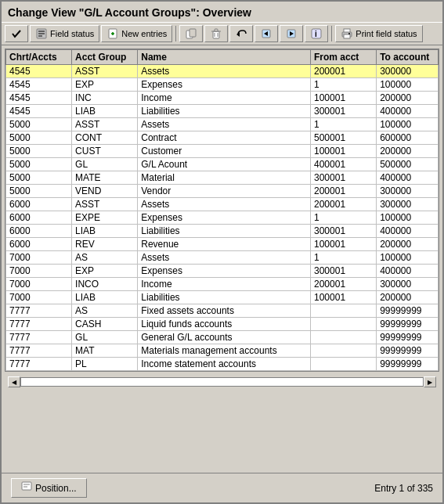 Image resolution: width=444 pixels, height=504 pixels. I want to click on cell-to: 400000, so click(407, 178).